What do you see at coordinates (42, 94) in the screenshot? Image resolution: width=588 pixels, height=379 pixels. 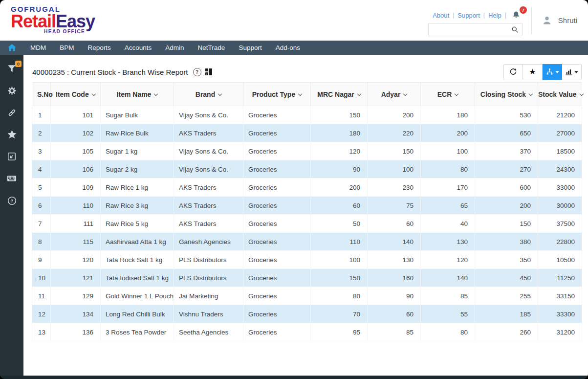 I see `column-header-sno: S.No` at bounding box center [42, 94].